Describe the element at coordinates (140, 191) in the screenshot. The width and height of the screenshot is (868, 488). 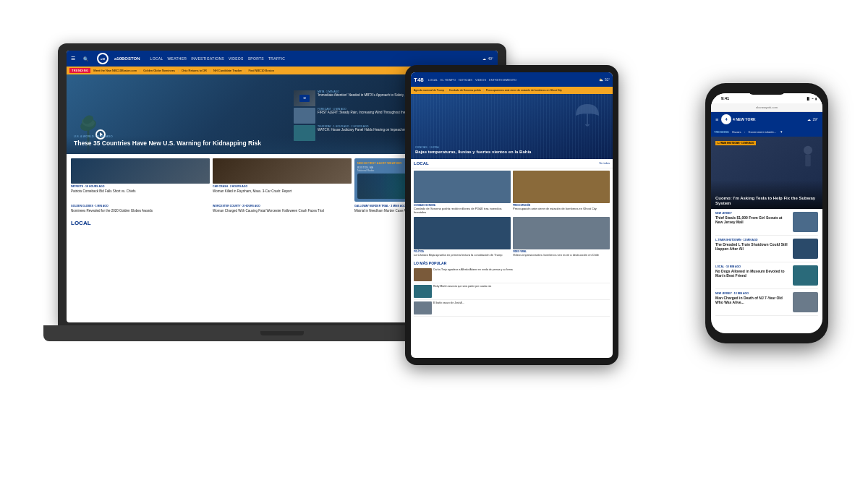
I see `grid-headline-patriots: Patriots Comeback Bid Falls Short vs. Ch…` at that location.